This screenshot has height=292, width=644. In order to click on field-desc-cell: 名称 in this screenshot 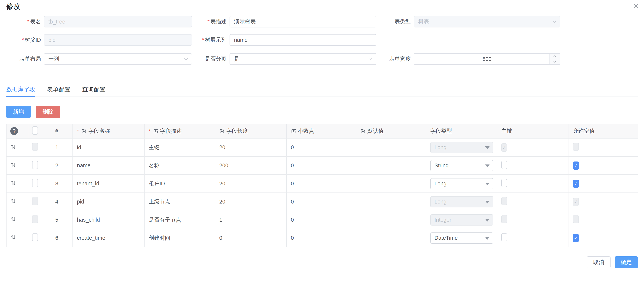, I will do `click(180, 166)`.